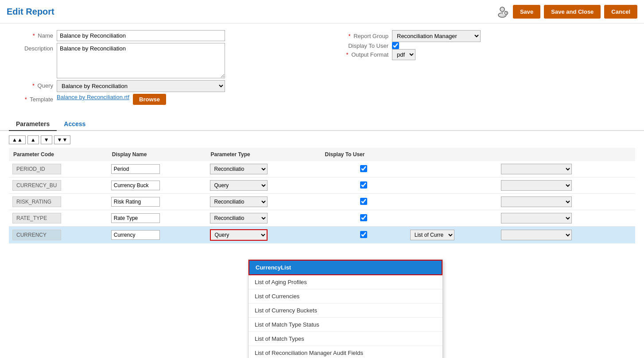 This screenshot has width=644, height=358. Describe the element at coordinates (536, 169) in the screenshot. I see `period-extra-select` at that location.